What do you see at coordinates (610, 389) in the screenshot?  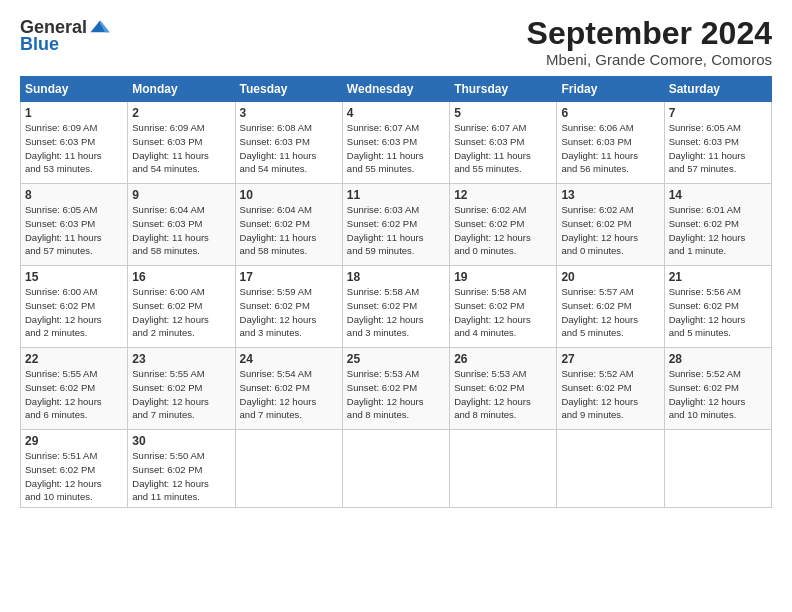 I see `calendar-cell: 27Sunrise: 5:52 AMSunset: 6:02 PMDayligh…` at bounding box center [610, 389].